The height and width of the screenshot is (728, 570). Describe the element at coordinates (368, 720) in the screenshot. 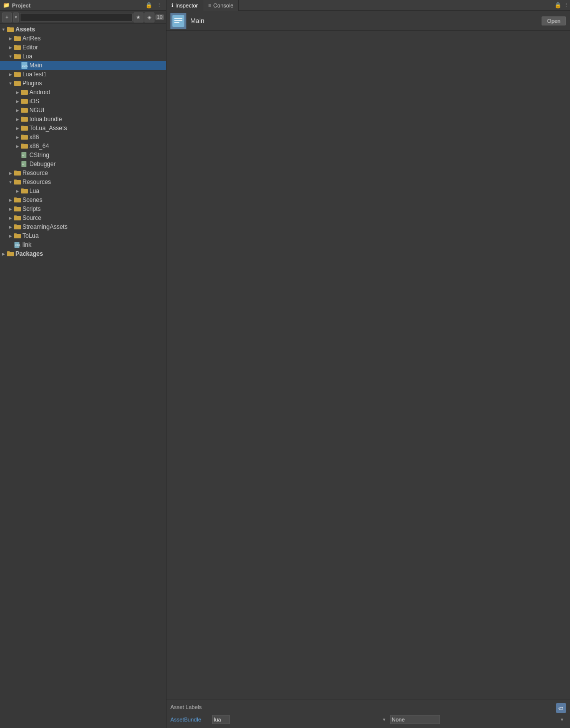

I see `asset-bundle-row: AssetBundle lua None` at that location.